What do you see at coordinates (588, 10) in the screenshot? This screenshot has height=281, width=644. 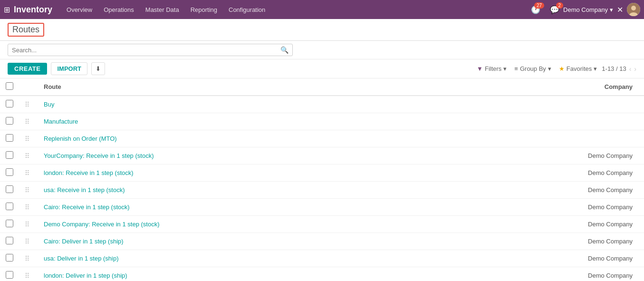 I see `company-switcher: Demo Company ▾` at bounding box center [588, 10].